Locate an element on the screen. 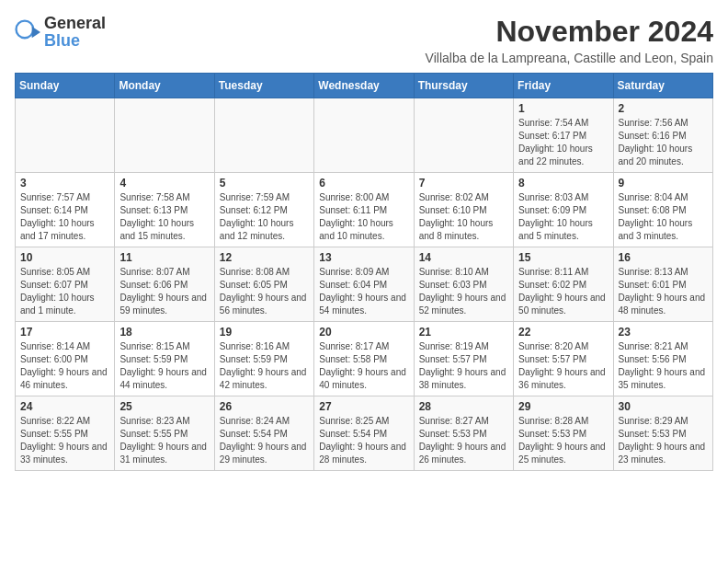  calendar-cell: 3Sunrise: 7:57 AM Sunset: 6:14 PM Daylig… is located at coordinates (65, 210).